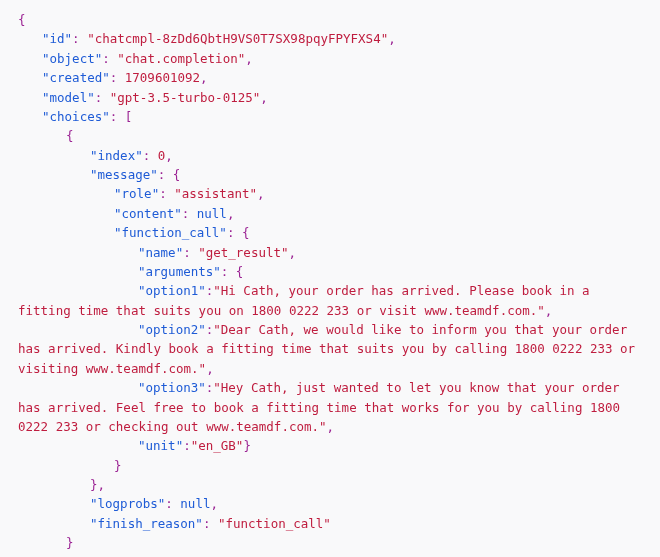 The height and width of the screenshot is (557, 660). What do you see at coordinates (330, 446) in the screenshot?
I see `field-unit: "unit":"en_GB"}` at bounding box center [330, 446].